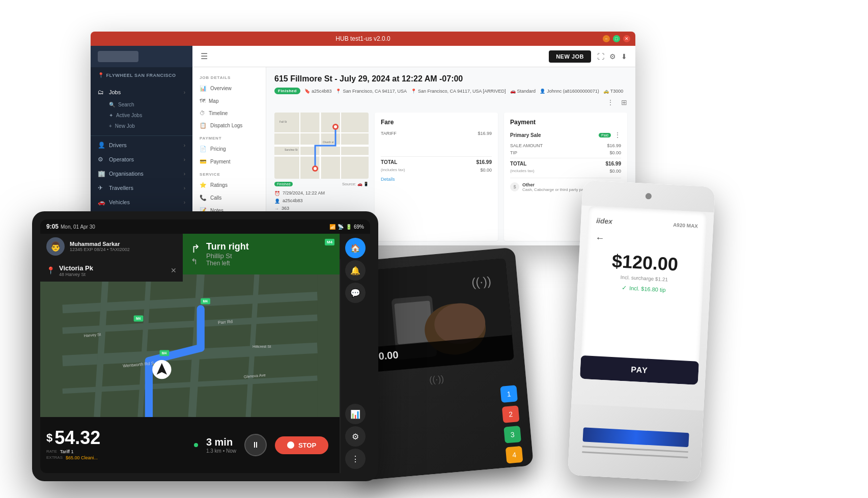  Describe the element at coordinates (229, 149) in the screenshot. I see `job-nav-pricing: 📄 Pricing` at that location.